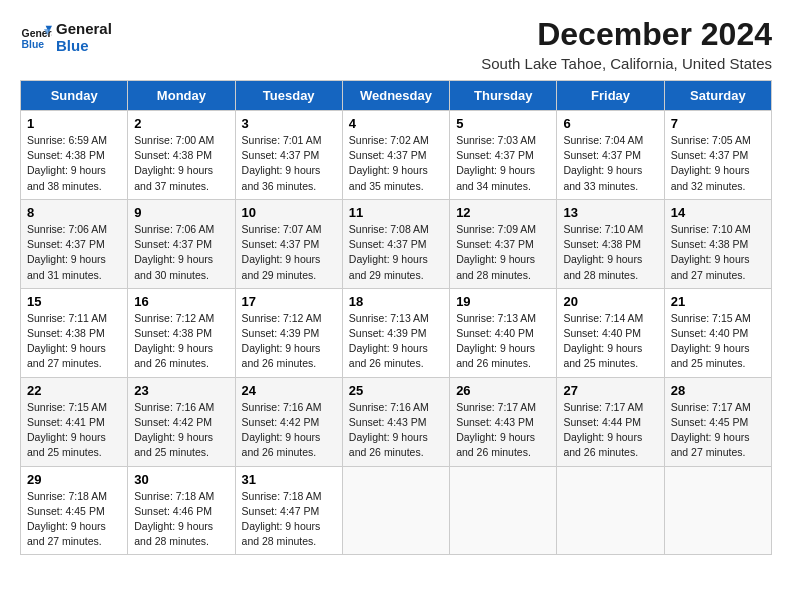 Image resolution: width=792 pixels, height=612 pixels. I want to click on calendar-cell: 5Sunrise: 7:03 AM Sunset: 4:37 PM Daylig…, so click(504, 156).